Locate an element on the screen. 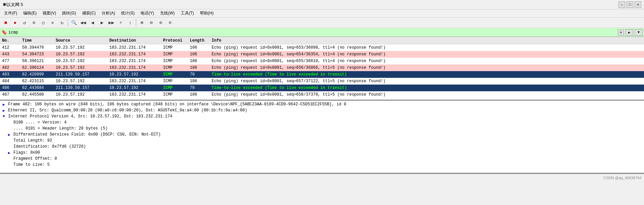  packet-list-header: No. Time Source Destination Protocol Len… is located at coordinates (322, 41).